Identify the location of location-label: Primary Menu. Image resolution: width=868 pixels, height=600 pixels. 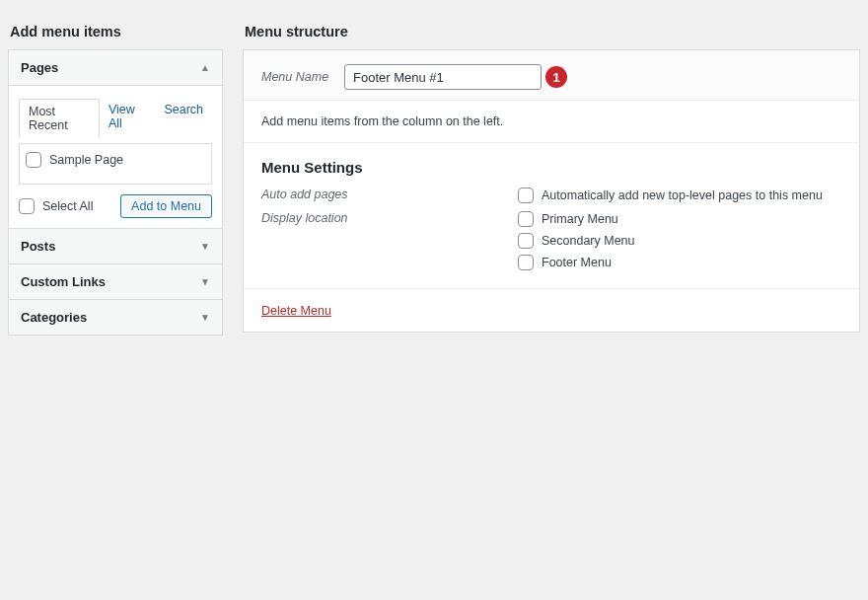
(580, 219).